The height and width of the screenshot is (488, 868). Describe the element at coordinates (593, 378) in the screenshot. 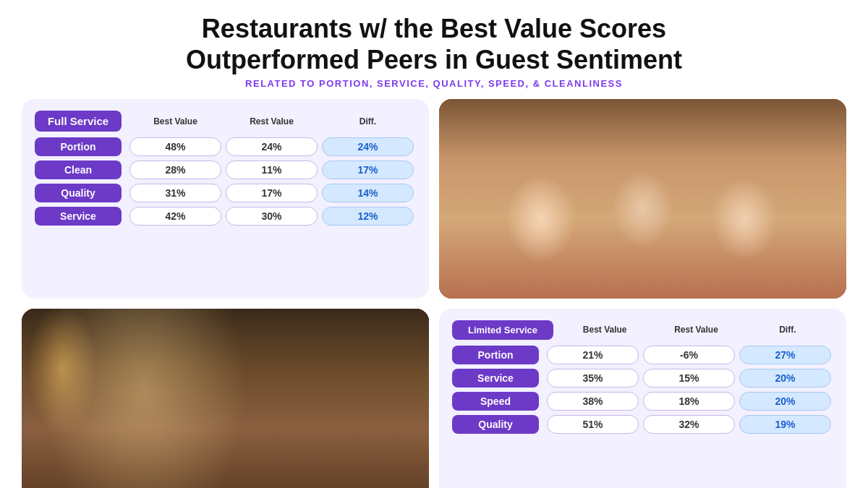

I see `limited-row-1-best: 35%` at that location.